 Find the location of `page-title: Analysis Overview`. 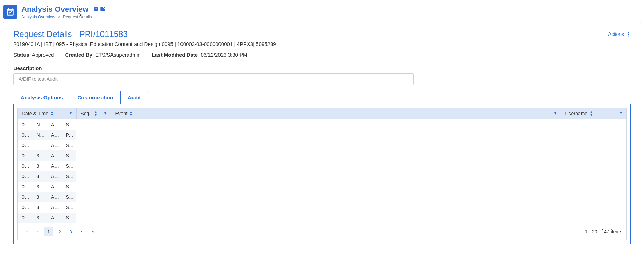

page-title: Analysis Overview is located at coordinates (55, 9).